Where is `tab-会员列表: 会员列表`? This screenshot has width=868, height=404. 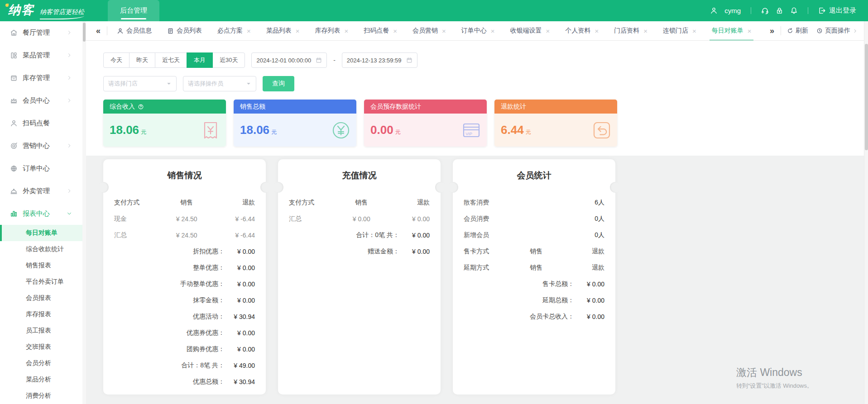
tab-会员列表: 会员列表 is located at coordinates (185, 31).